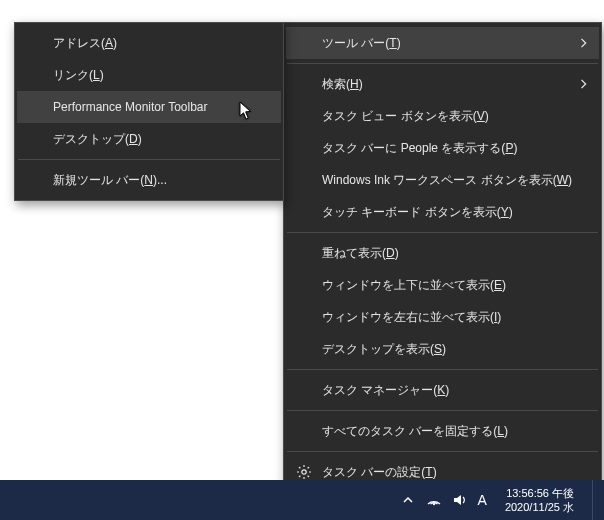 This screenshot has height=520, width=604. Describe the element at coordinates (386, 390) in the screenshot. I see `menu-item-label: タスク マネージャー(K)` at that location.